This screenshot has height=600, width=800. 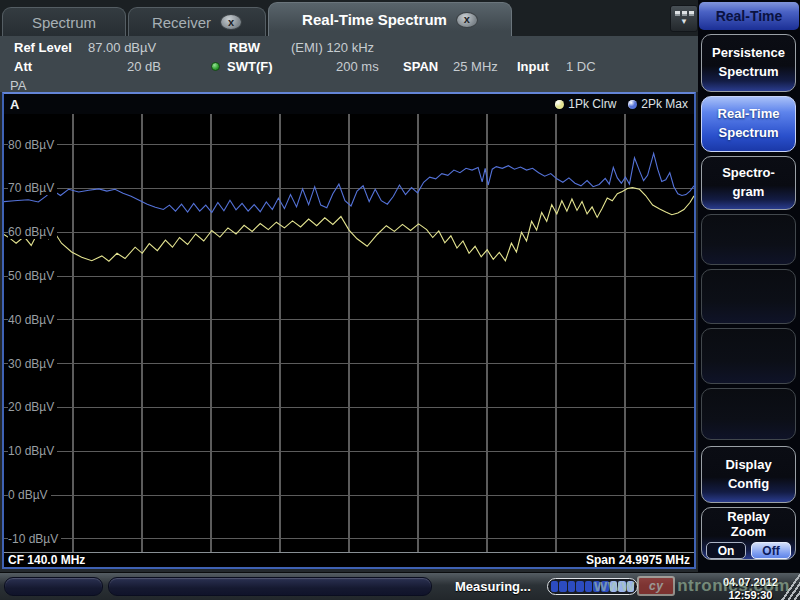 What do you see at coordinates (586, 104) in the screenshot?
I see `legend-item-1pk: 1Pk Clrw` at bounding box center [586, 104].